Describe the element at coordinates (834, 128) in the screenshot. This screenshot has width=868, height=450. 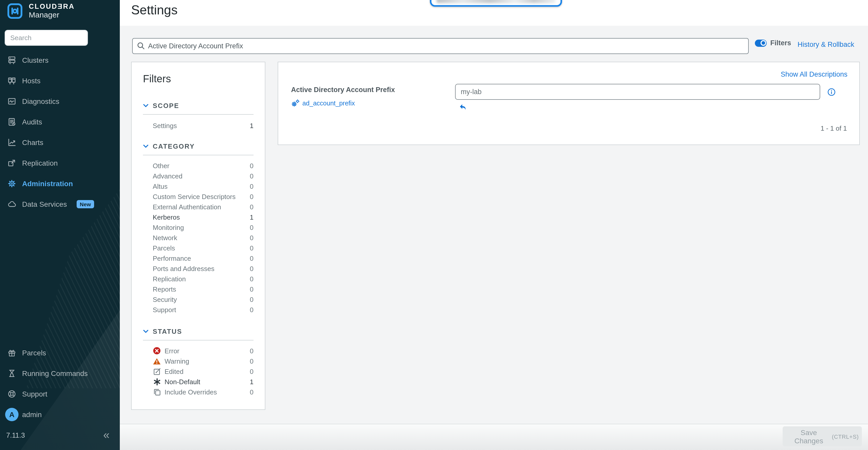
I see `pagination-label: 1 - 1 of 1` at that location.